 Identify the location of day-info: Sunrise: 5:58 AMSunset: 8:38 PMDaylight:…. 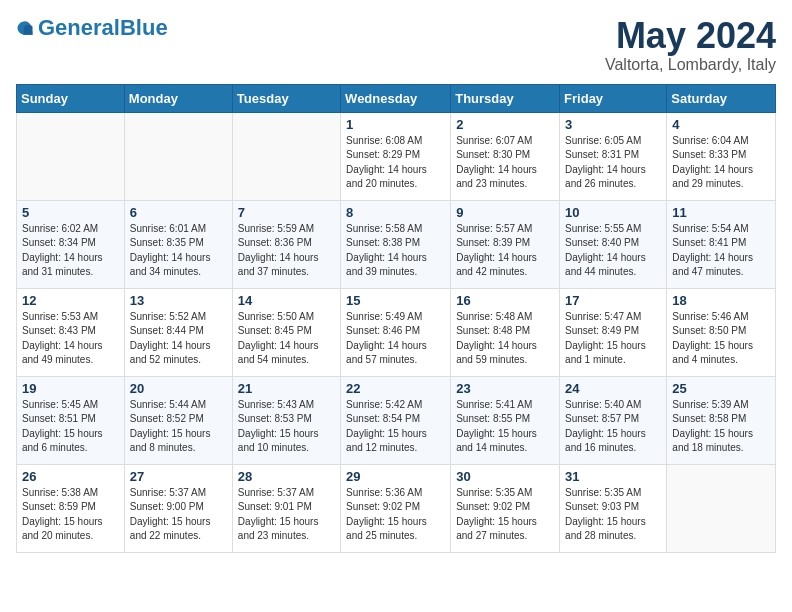
(396, 251).